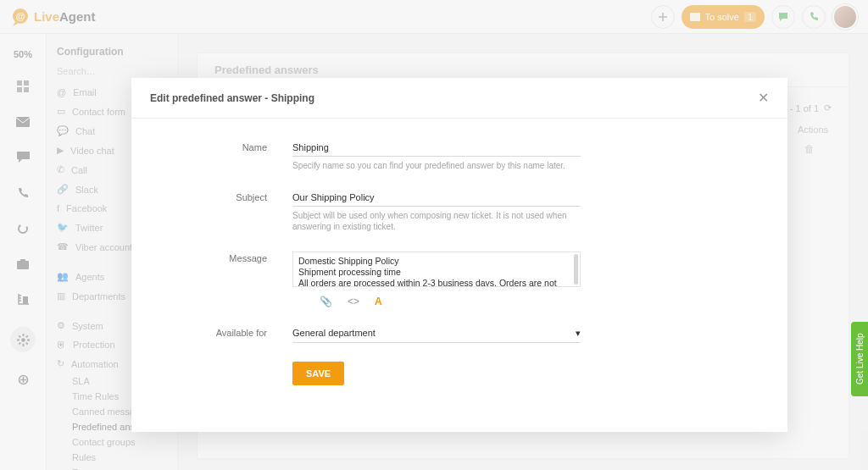 The image size is (868, 470). I want to click on attachment-icon: 📎, so click(326, 301).